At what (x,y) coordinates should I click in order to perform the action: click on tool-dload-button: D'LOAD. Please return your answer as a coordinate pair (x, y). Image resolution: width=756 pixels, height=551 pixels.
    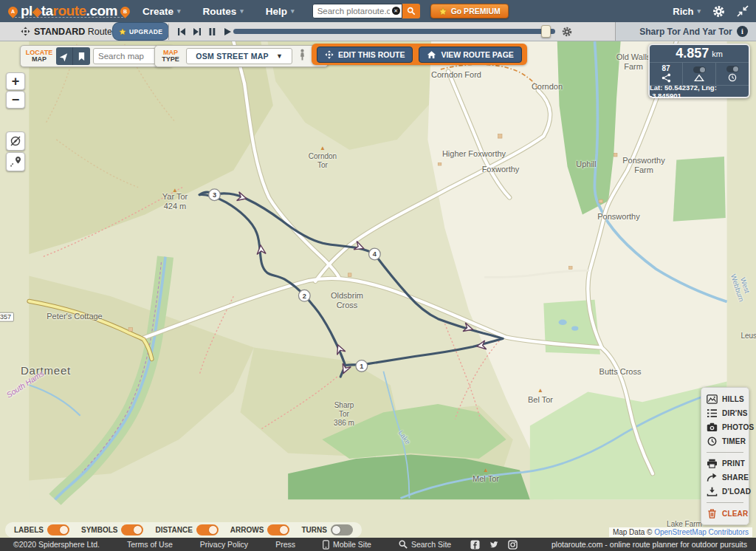
    Looking at the image, I should click on (725, 492).